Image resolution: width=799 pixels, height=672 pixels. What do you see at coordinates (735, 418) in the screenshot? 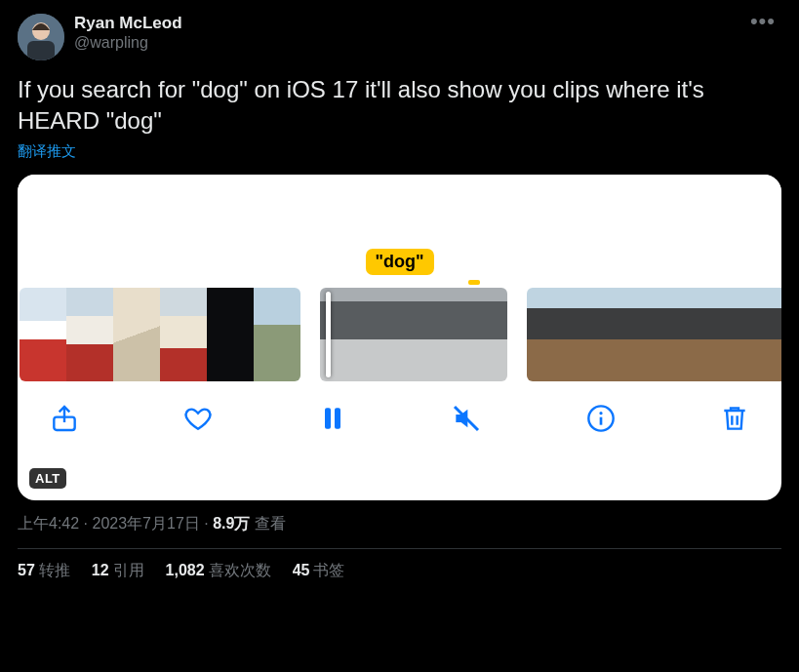
I see `trash-icon` at bounding box center [735, 418].